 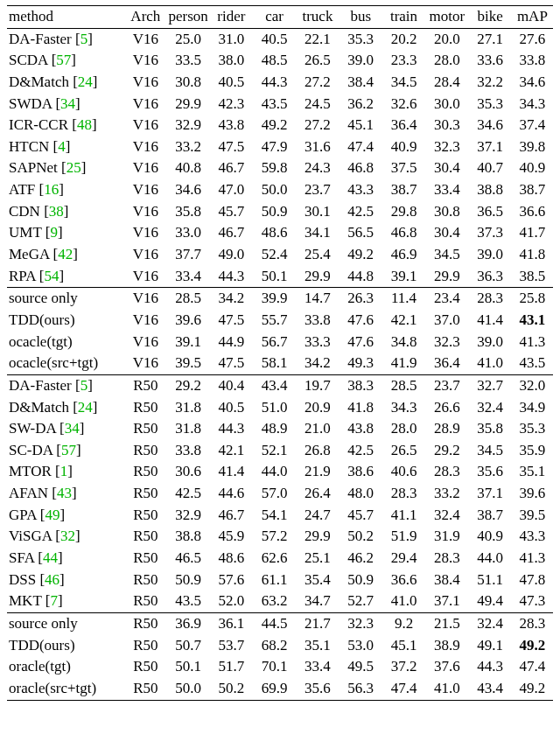 I want to click on citation-link: 43, so click(x=65, y=493).